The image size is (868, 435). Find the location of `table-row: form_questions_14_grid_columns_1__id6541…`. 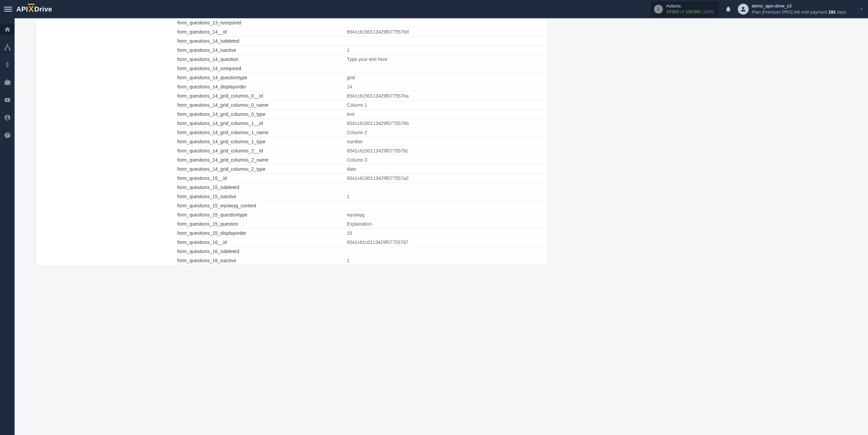

table-row: form_questions_14_grid_columns_1__id6541… is located at coordinates (361, 123).